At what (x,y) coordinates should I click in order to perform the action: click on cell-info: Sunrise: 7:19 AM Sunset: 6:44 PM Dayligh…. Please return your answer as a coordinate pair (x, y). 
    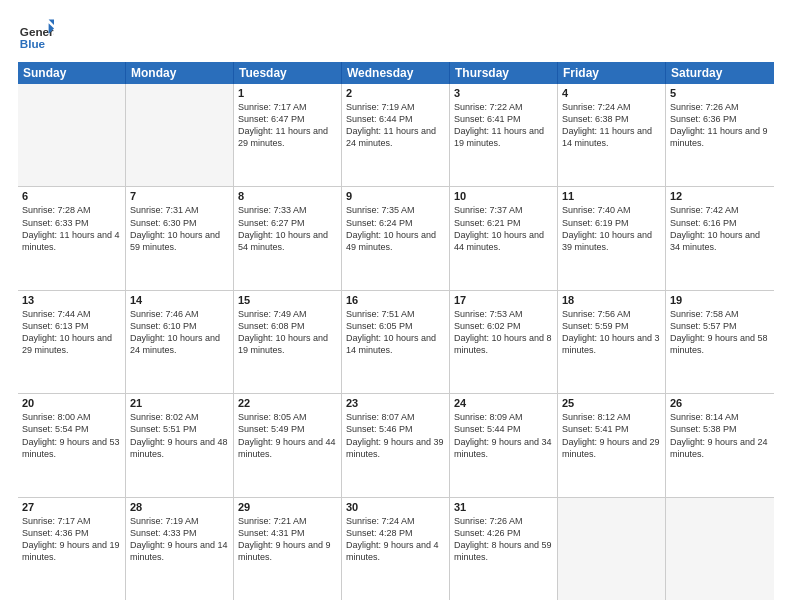
    Looking at the image, I should click on (396, 126).